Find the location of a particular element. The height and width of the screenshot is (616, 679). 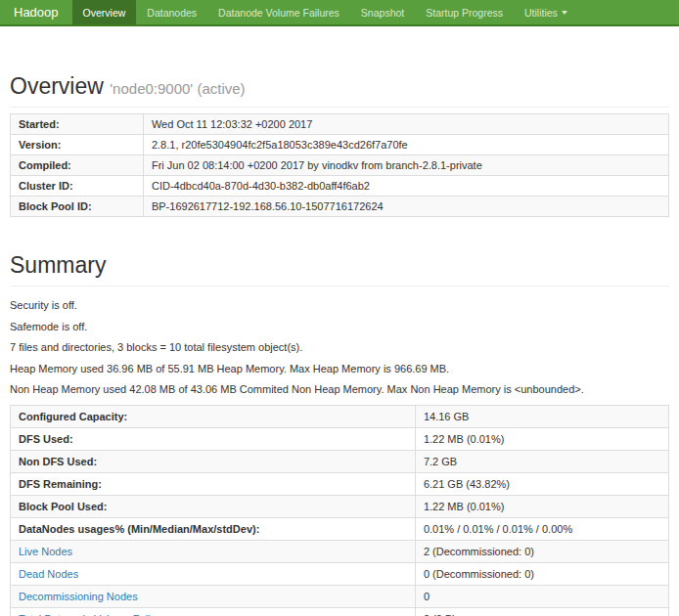

overview-row-value: Fri Jun 02 08:14:00 +0200 2017 by vinodk… is located at coordinates (405, 166).